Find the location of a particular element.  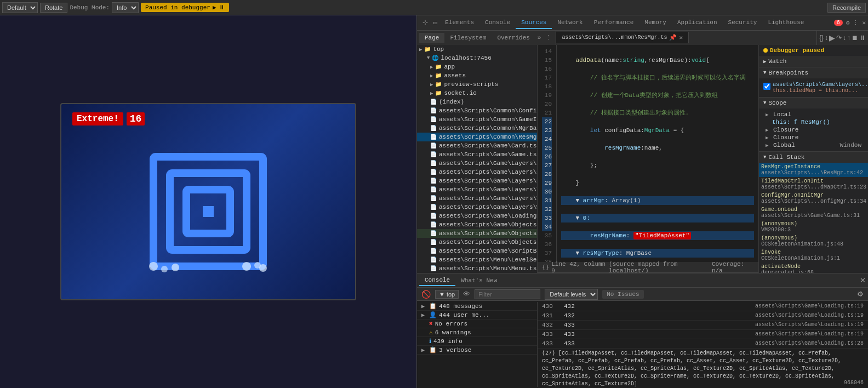

step-over-btn: ↷ is located at coordinates (839, 38).